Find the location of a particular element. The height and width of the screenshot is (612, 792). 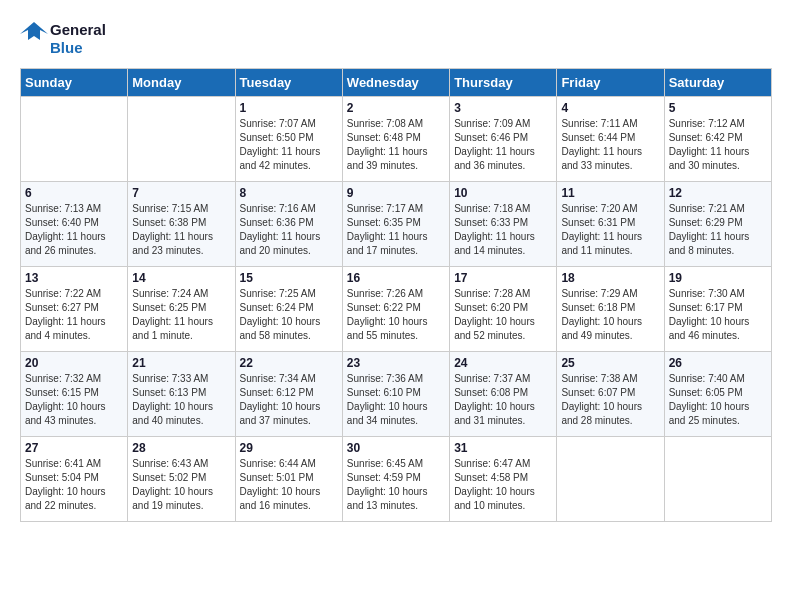

calendar-cell: 24Sunrise: 7:37 AM Sunset: 6:08 PM Dayli… is located at coordinates (504, 394).